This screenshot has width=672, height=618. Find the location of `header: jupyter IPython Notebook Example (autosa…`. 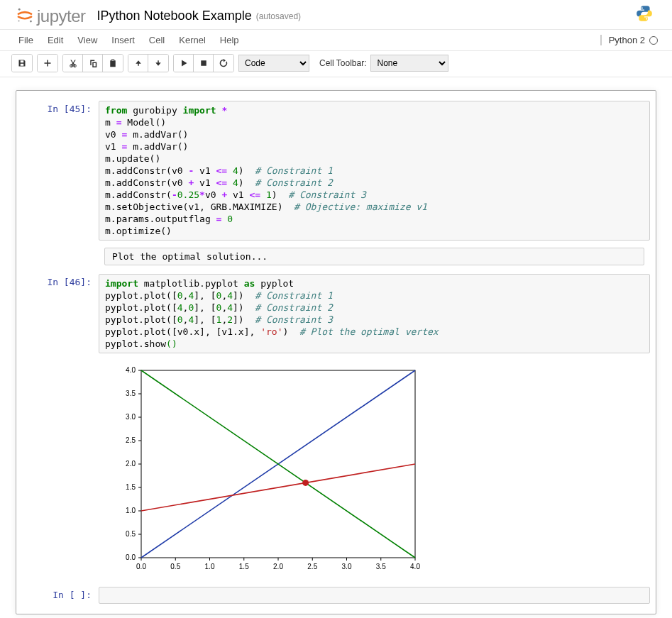

header: jupyter IPython Notebook Example (autosa… is located at coordinates (336, 15).